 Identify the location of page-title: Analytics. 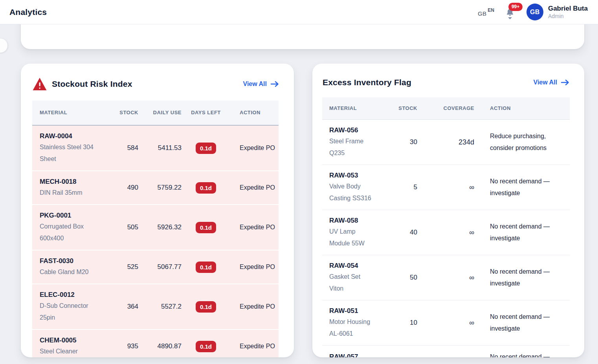
(28, 12).